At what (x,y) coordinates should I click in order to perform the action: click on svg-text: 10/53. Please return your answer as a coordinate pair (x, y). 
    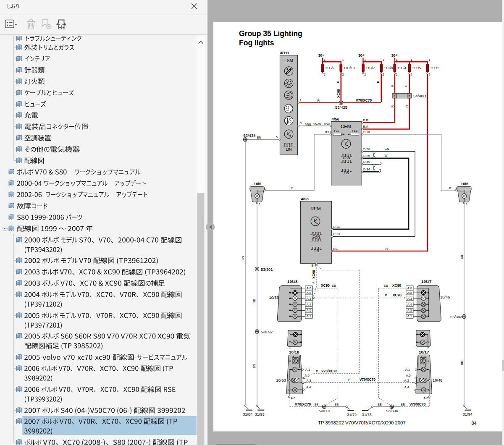
    Looking at the image, I should click on (281, 380).